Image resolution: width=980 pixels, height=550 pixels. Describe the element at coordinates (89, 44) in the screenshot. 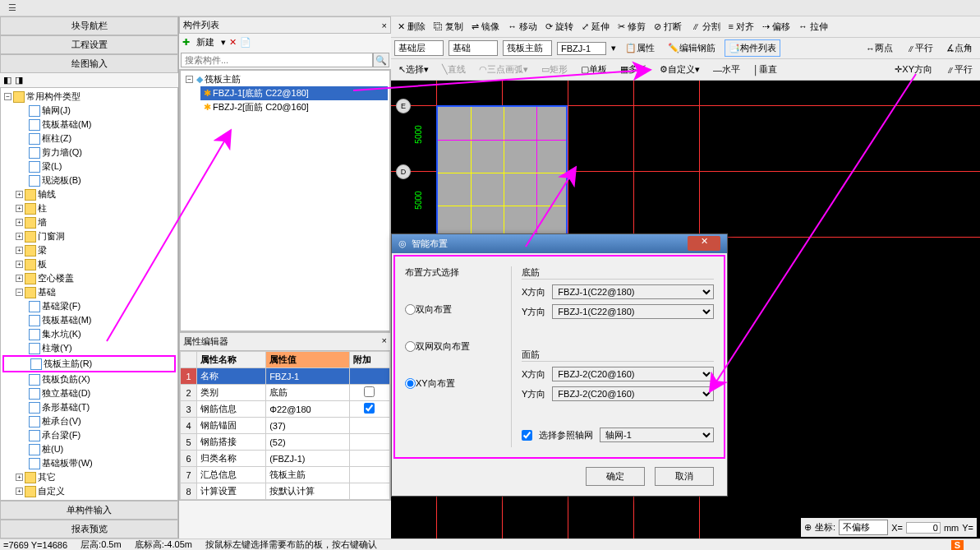

I see `project-settings: 工程设置` at that location.